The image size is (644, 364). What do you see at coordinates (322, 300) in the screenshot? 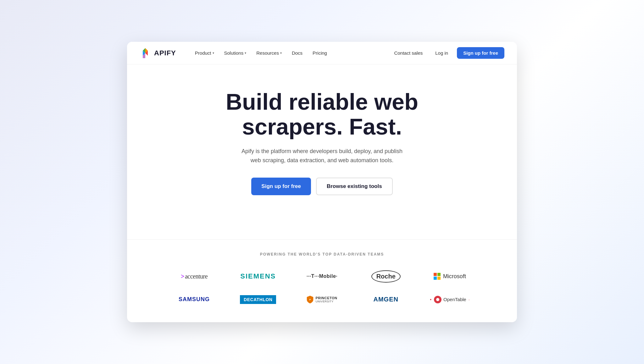
I see `princeton-logo: P PRINCETON UNIVERSITY` at bounding box center [322, 300].